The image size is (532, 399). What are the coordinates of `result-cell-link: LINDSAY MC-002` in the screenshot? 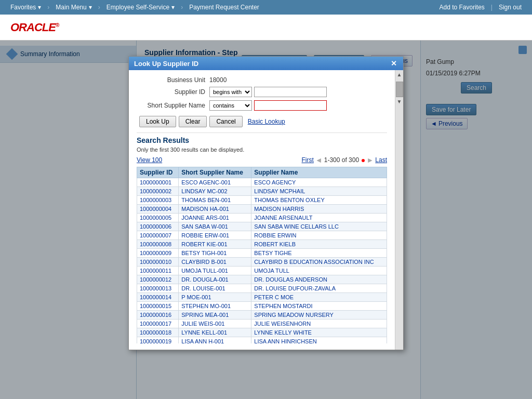 It's located at (204, 191).